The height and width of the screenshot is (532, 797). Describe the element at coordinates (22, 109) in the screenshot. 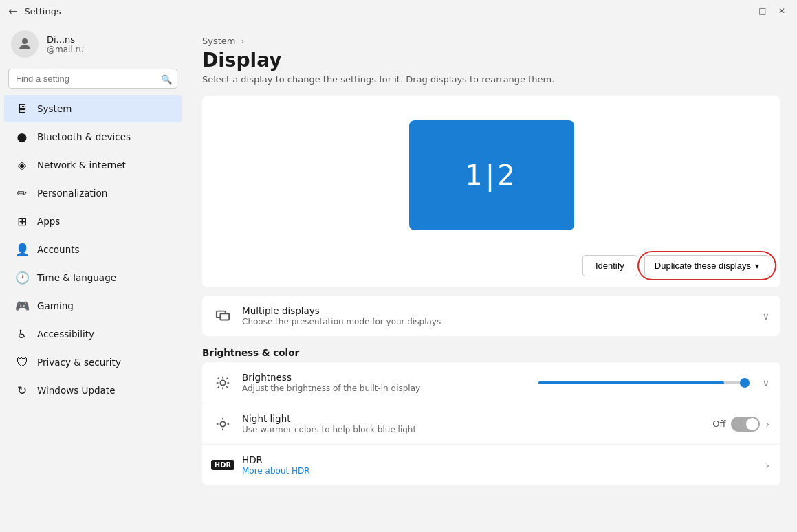

I see `system-icon: 🖥` at that location.